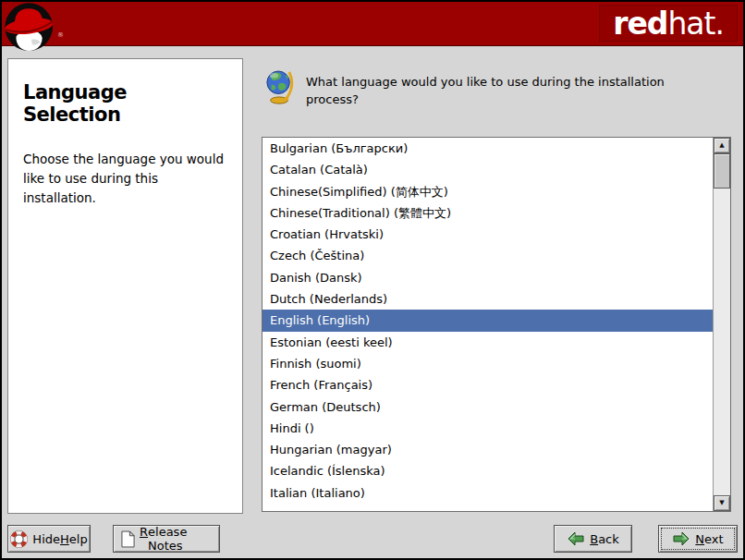 Image resolution: width=745 pixels, height=560 pixels. Describe the element at coordinates (691, 24) in the screenshot. I see `wordmark-hat: hat` at that location.